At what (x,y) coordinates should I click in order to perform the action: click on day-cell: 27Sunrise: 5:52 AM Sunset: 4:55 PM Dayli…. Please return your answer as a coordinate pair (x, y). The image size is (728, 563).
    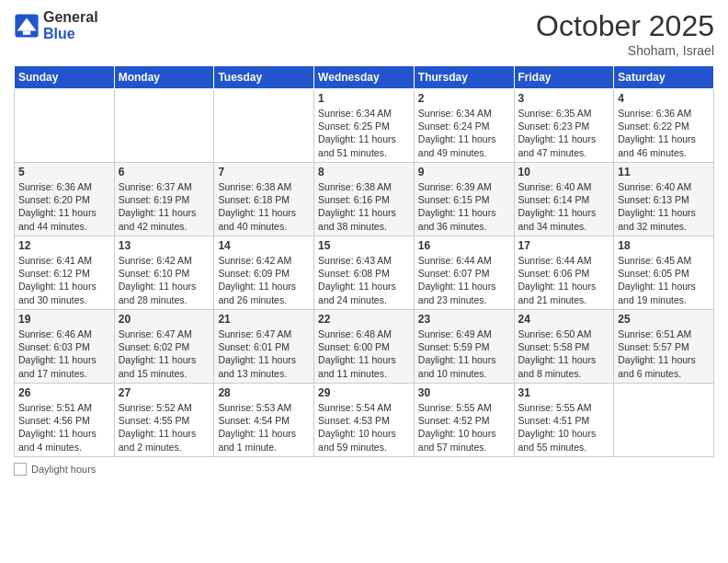
    Looking at the image, I should click on (164, 420).